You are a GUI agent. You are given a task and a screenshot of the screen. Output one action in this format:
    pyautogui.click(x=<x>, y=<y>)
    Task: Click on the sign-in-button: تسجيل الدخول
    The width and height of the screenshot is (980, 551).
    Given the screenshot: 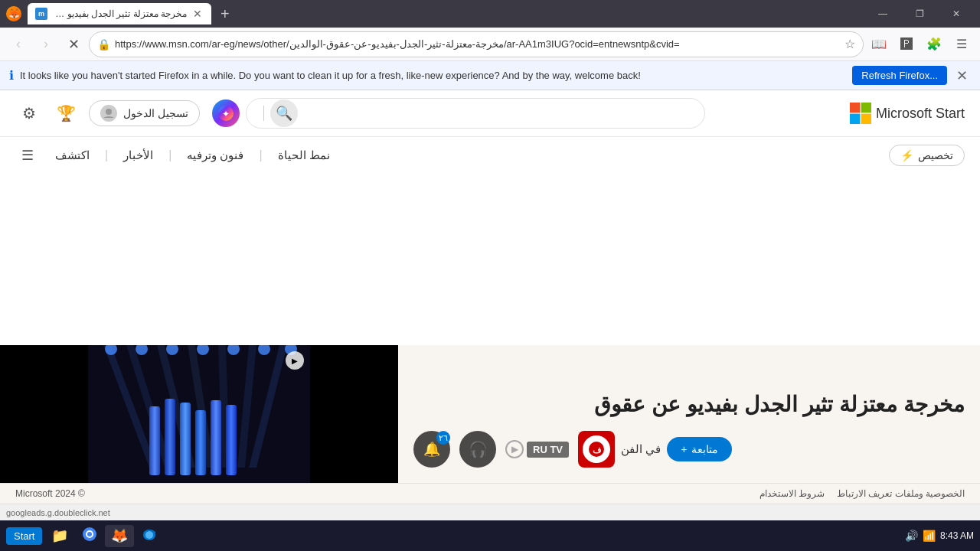 What is the action you would take?
    pyautogui.click(x=144, y=113)
    